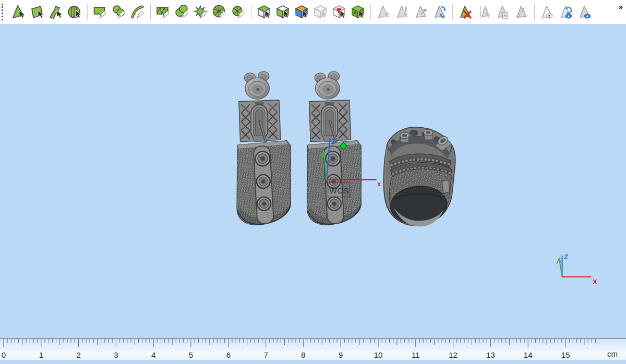 The height and width of the screenshot is (364, 626). Describe the element at coordinates (283, 12) in the screenshot. I see `toolbar-button-cube-side-faces` at that location.